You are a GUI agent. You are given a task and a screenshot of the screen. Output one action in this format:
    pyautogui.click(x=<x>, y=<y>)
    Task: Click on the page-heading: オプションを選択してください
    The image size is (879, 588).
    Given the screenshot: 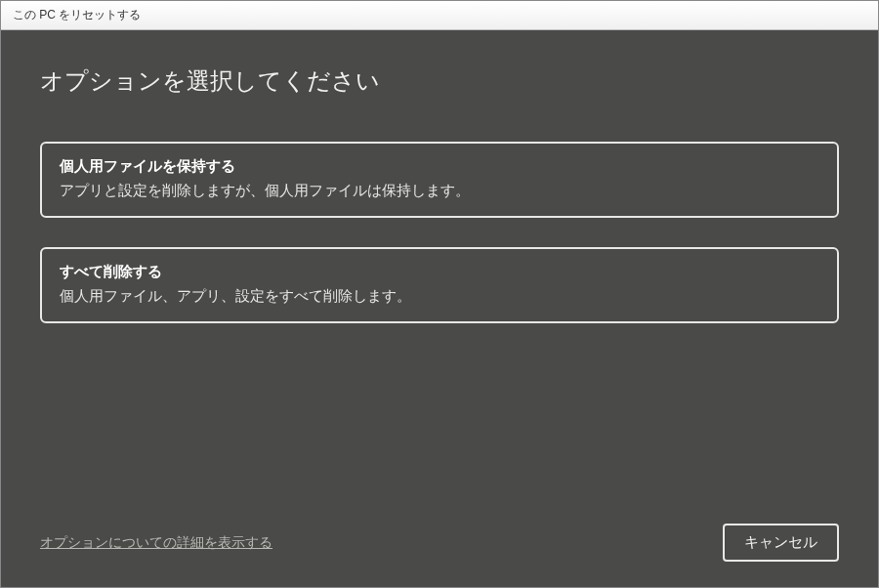 What is the action you would take?
    pyautogui.click(x=440, y=81)
    